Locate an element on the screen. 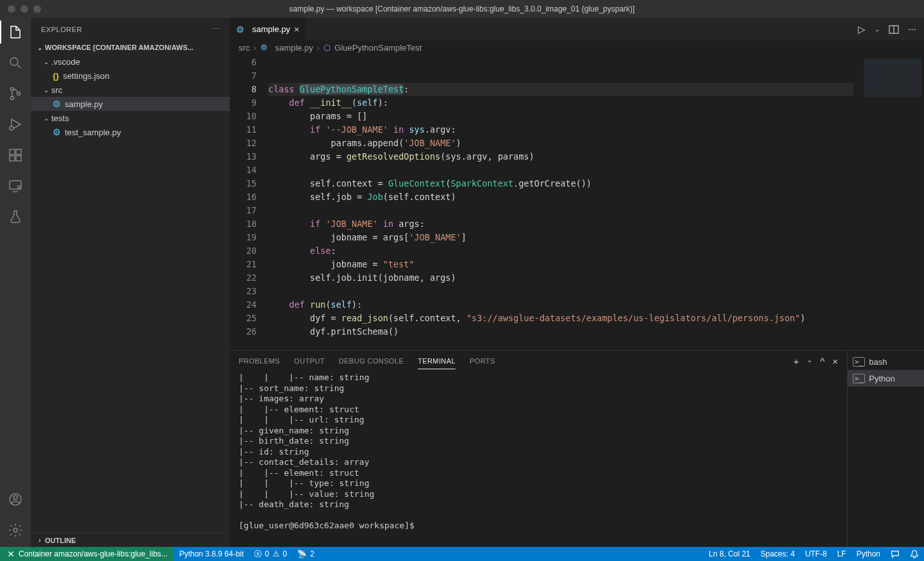 The width and height of the screenshot is (924, 561). split-editor-icon is located at coordinates (894, 29).